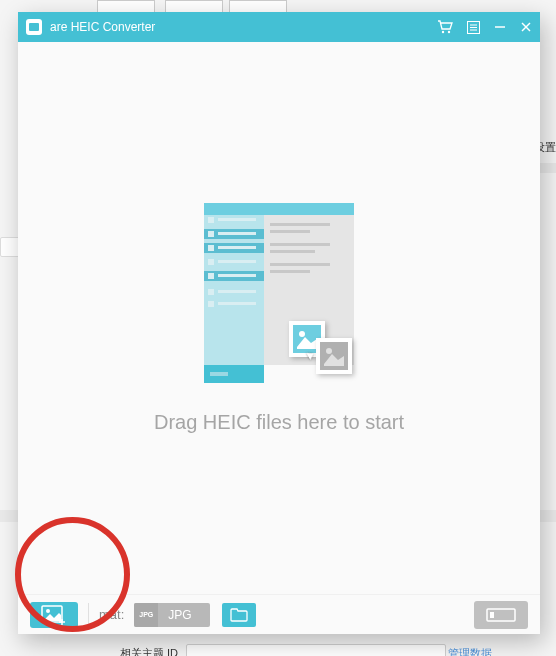 This screenshot has width=556, height=656. Describe the element at coordinates (279, 614) in the screenshot. I see `bottombar: mat: JPG JPG` at that location.